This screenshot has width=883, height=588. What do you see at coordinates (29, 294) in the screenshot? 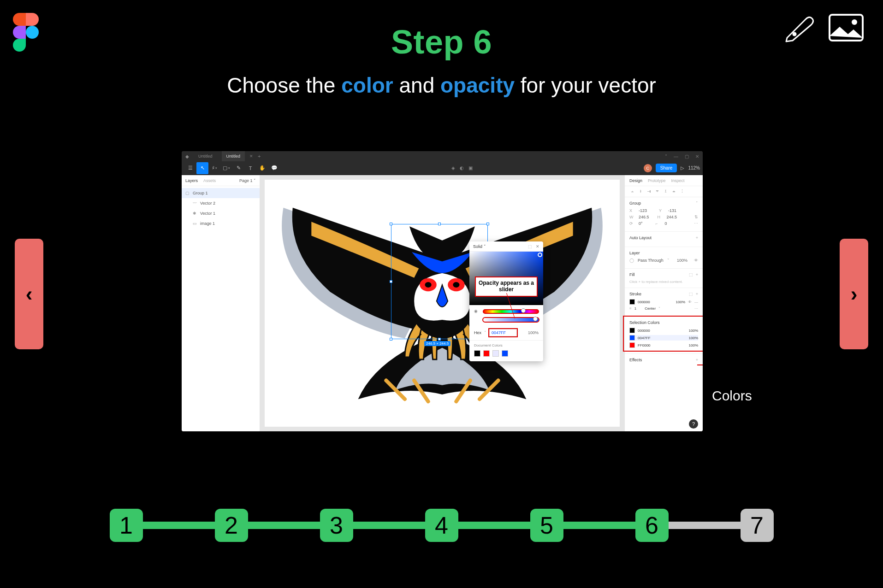
I see `prev-button: ‹` at bounding box center [29, 294].